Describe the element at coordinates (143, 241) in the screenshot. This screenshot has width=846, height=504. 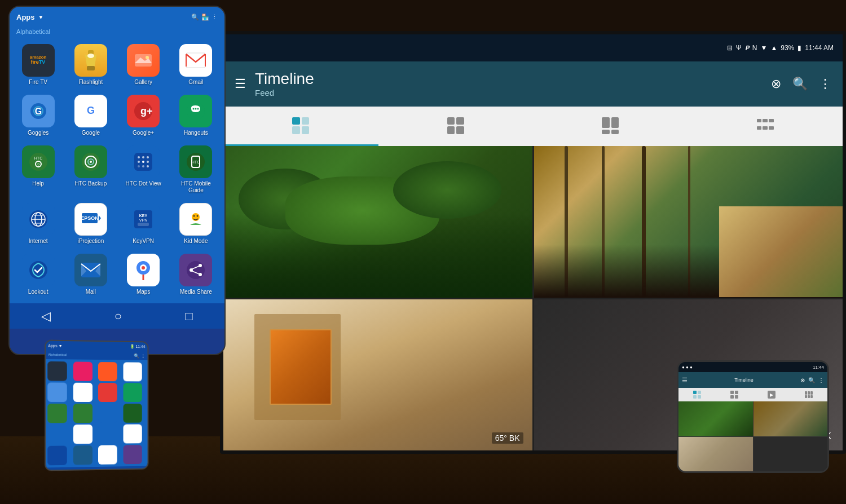
I see `keyvpn-label: KeyVPN` at that location.